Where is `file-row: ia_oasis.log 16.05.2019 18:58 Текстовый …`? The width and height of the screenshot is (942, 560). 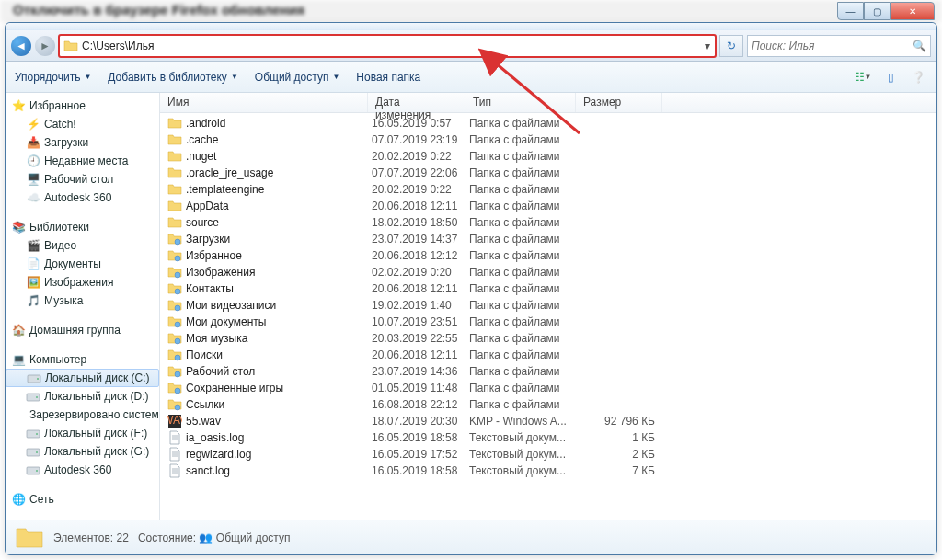 file-row: ia_oasis.log 16.05.2019 18:58 Текстовый … is located at coordinates (548, 438).